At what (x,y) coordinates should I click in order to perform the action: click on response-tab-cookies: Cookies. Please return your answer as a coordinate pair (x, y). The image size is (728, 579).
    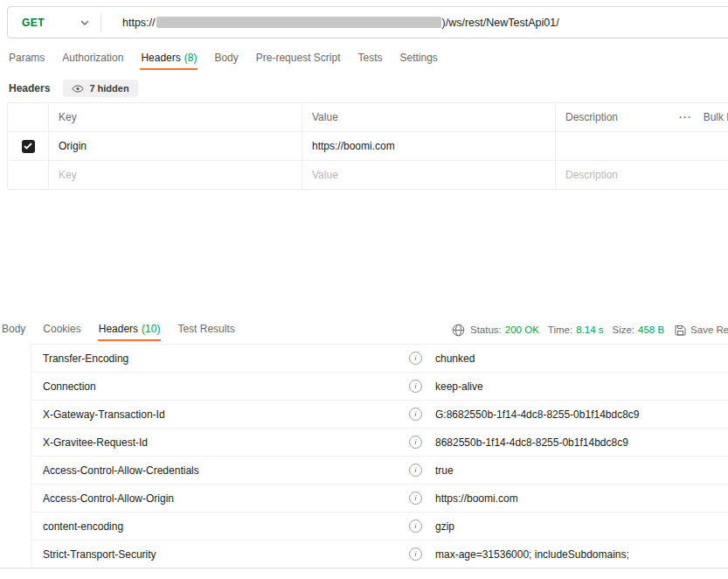
    Looking at the image, I should click on (61, 330).